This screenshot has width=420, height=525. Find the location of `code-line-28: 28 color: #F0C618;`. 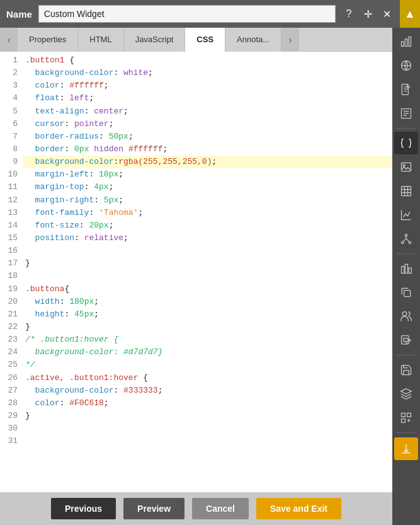

code-line-28: 28 color: #F0C618; is located at coordinates (196, 403).